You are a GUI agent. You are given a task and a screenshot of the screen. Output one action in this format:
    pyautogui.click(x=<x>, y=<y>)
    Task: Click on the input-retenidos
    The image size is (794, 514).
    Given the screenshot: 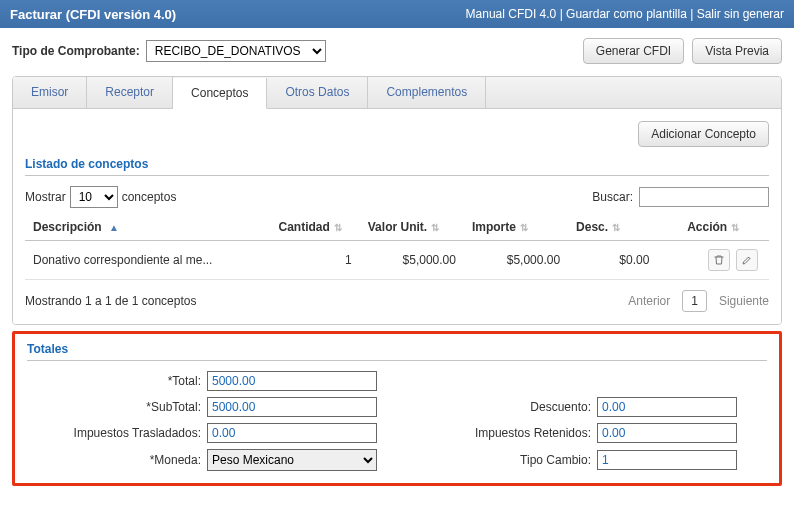 What is the action you would take?
    pyautogui.click(x=667, y=433)
    